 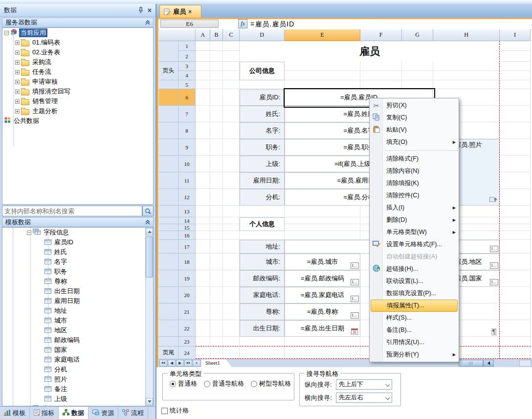 What do you see at coordinates (104, 413) in the screenshot?
I see `panel-tab-3: 资源` at bounding box center [104, 413].